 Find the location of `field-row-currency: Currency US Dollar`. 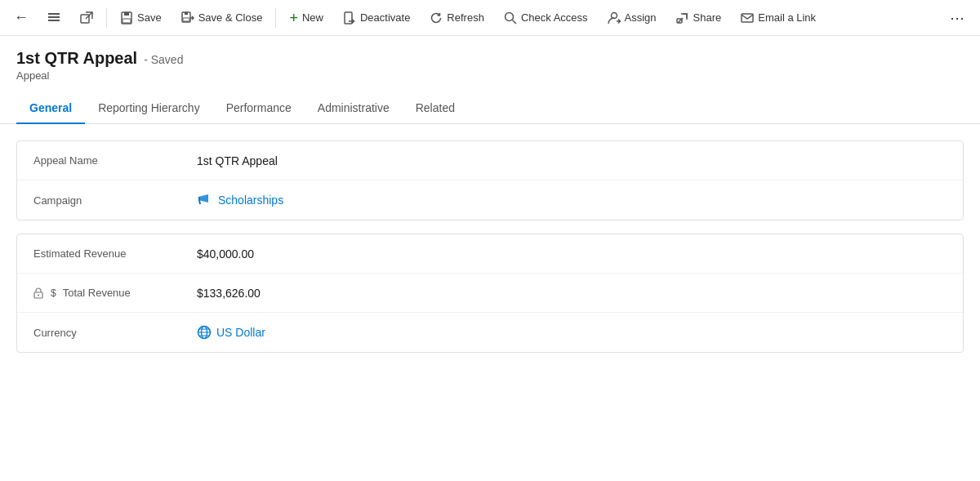

field-row-currency: Currency US Dollar is located at coordinates (490, 332).